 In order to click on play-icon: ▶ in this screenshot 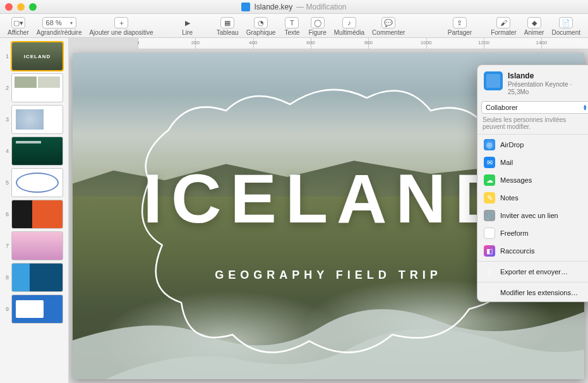, I will do `click(188, 23)`.